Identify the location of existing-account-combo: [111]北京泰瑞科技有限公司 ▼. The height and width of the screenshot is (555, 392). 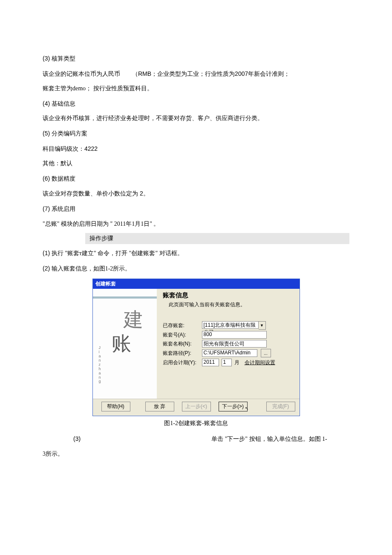
(234, 325).